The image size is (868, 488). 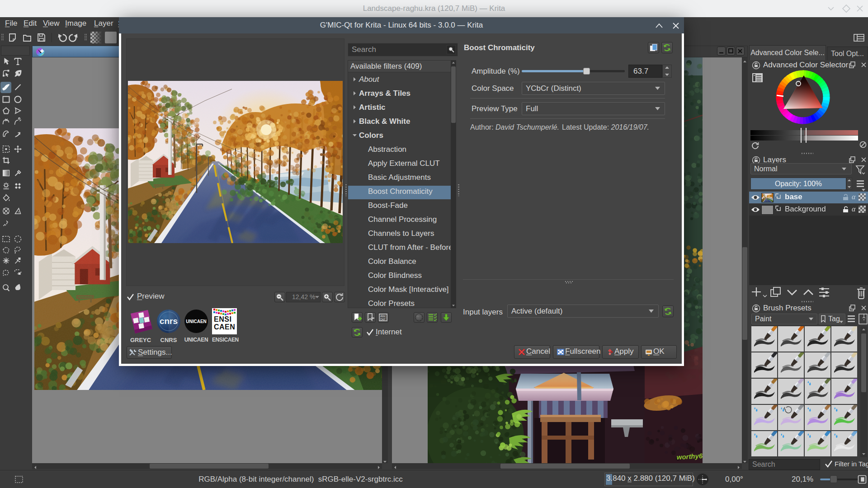 What do you see at coordinates (222, 319) in the screenshot?
I see `svg-text: ENSI` at bounding box center [222, 319].